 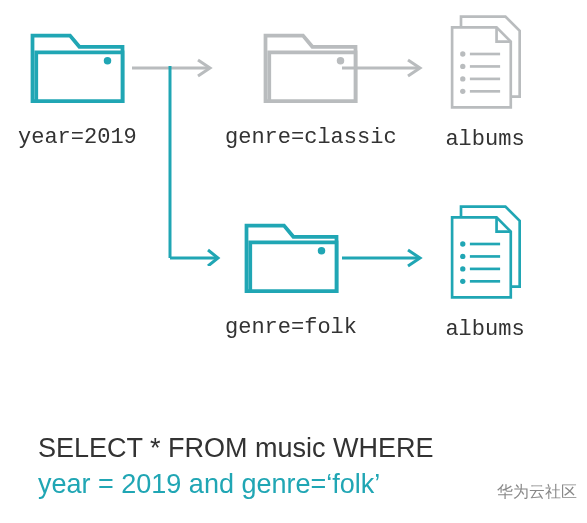 What do you see at coordinates (78, 89) in the screenshot?
I see `root-node: year=2019` at bounding box center [78, 89].